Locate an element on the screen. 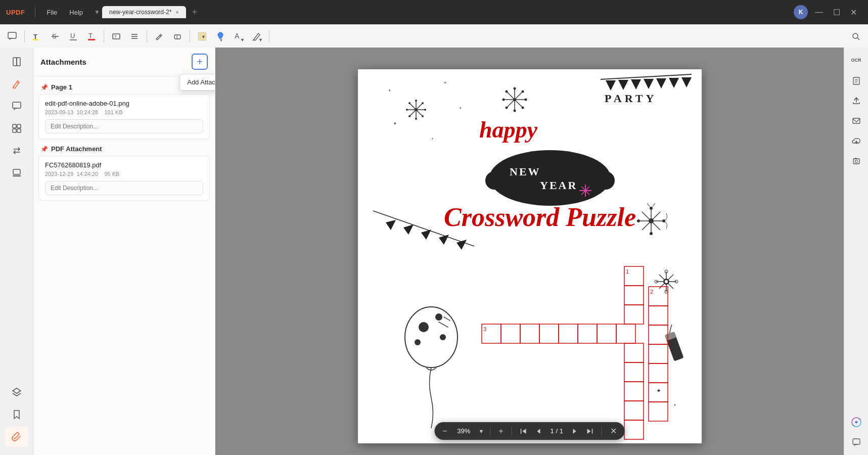 This screenshot has width=868, height=455. list-btn is located at coordinates (134, 36).